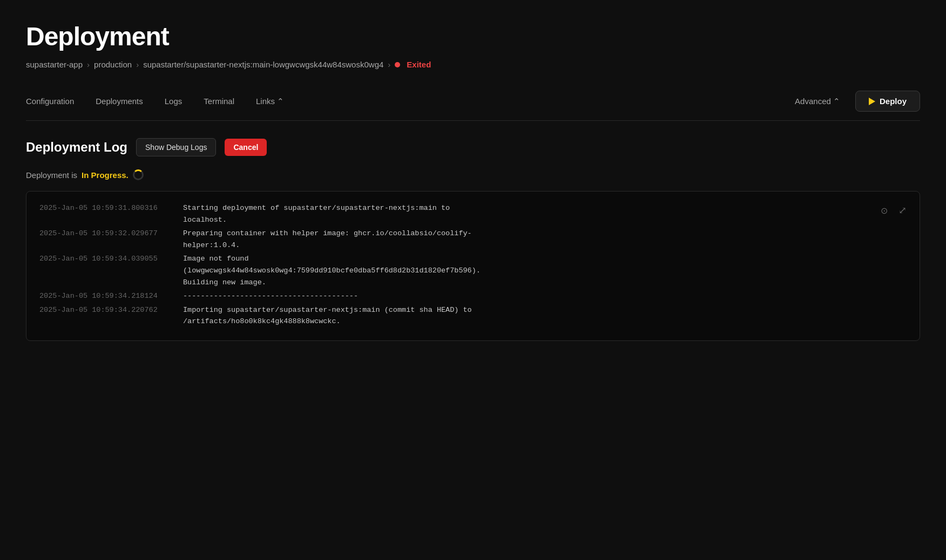 This screenshot has height=560, width=946. Describe the element at coordinates (107, 316) in the screenshot. I see `log-timestamp-4: 2025-Jan-05 10:59:34.220762` at that location.